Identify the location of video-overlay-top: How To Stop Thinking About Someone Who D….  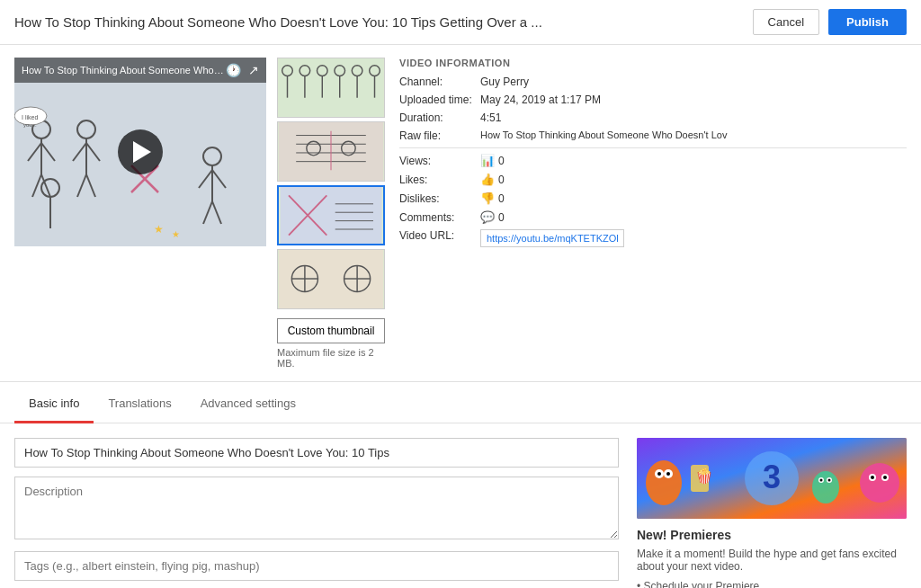
(140, 70).